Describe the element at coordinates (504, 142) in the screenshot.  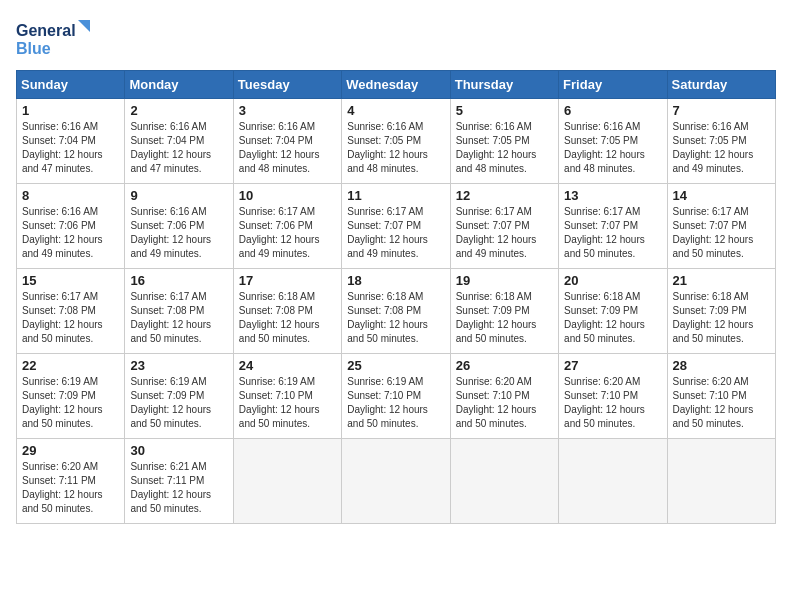
I see `calendar-cell: 5Sunrise: 6:16 AMSunset: 7:05 PMDaylight…` at that location.